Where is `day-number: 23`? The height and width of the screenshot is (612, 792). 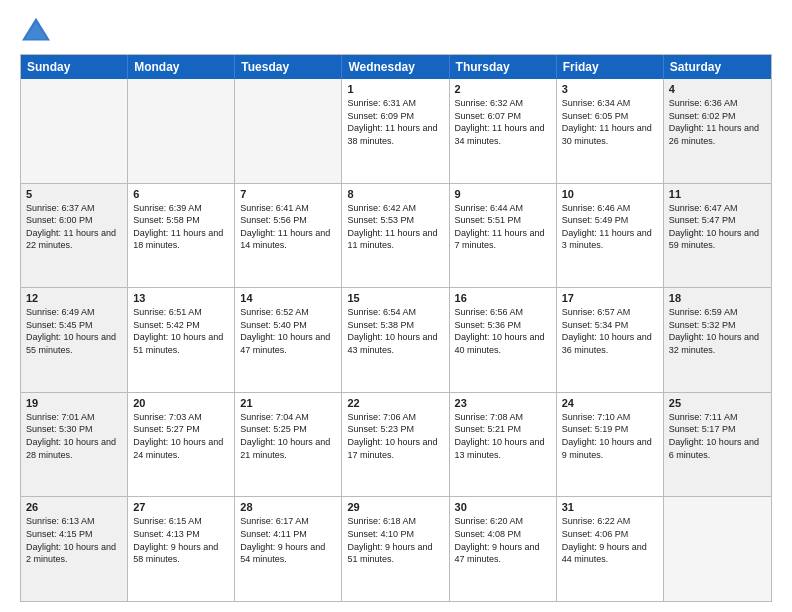
day-number: 23 is located at coordinates (503, 403).